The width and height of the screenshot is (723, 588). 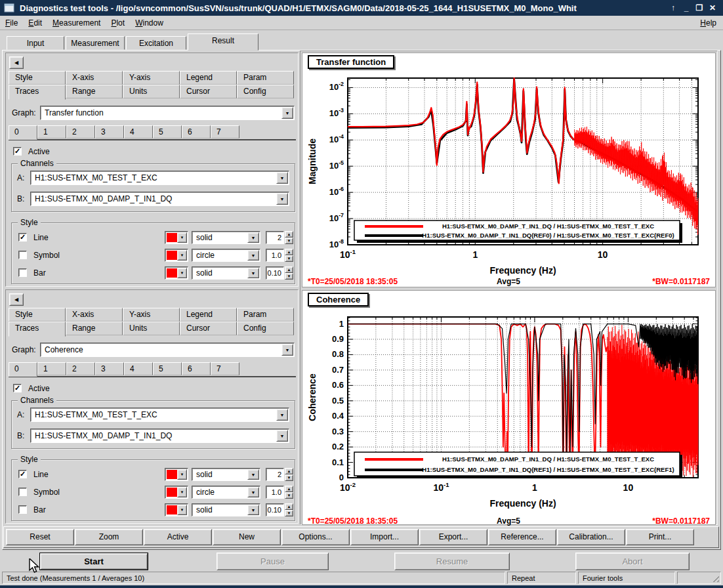 I want to click on trace-tab-2: 2, so click(x=81, y=369).